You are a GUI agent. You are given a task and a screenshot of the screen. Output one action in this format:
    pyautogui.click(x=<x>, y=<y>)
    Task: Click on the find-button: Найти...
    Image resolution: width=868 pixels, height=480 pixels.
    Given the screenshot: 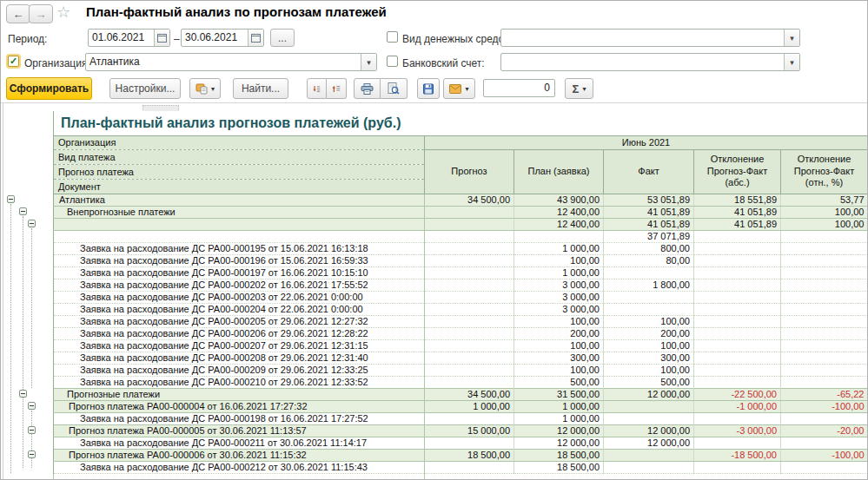 What is the action you would take?
    pyautogui.click(x=261, y=89)
    